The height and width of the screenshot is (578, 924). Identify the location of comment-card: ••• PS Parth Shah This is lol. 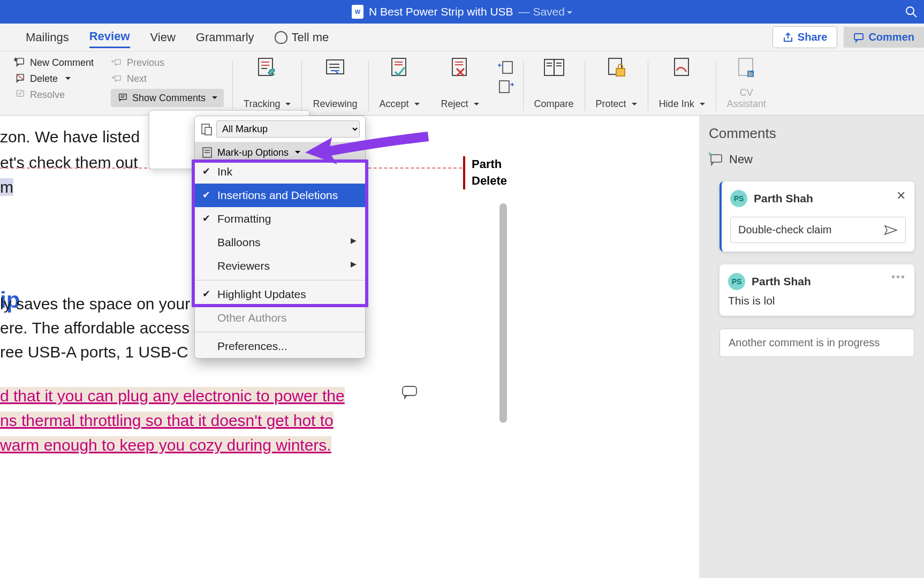
(817, 290).